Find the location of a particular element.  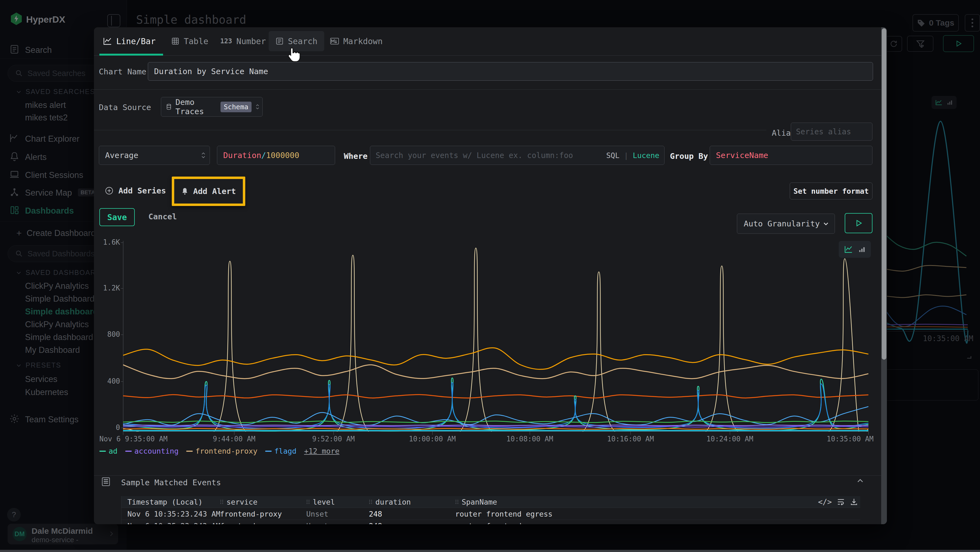

legend-item-flagd: flagd is located at coordinates (281, 451).